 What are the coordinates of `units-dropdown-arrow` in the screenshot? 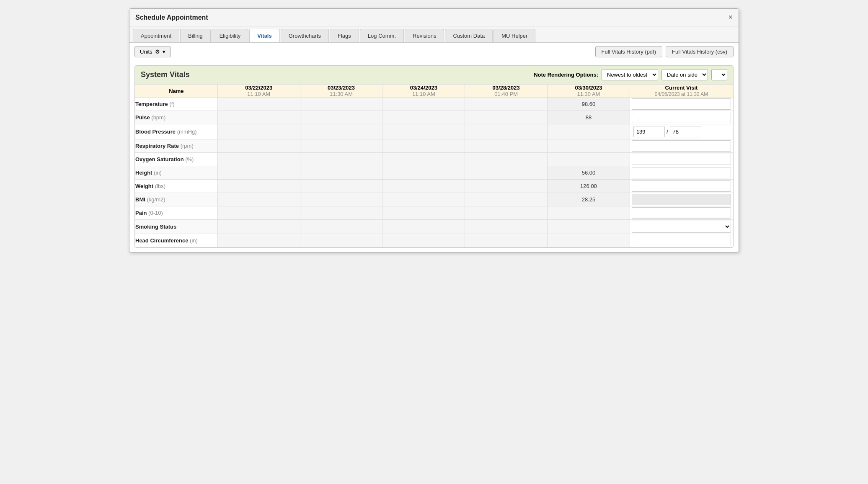 It's located at (164, 52).